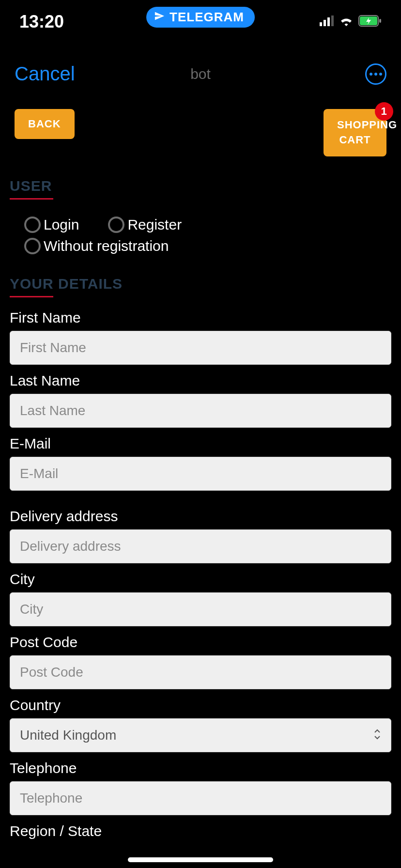  Describe the element at coordinates (68, 735) in the screenshot. I see `country-value: United Kingdom` at that location.